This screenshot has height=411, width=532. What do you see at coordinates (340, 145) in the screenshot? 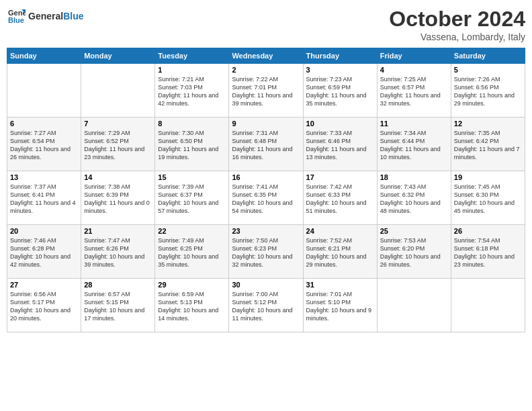
I see `day-detail: Sunrise: 7:33 AMSunset: 6:46 PMDaylight:…` at bounding box center [340, 145].